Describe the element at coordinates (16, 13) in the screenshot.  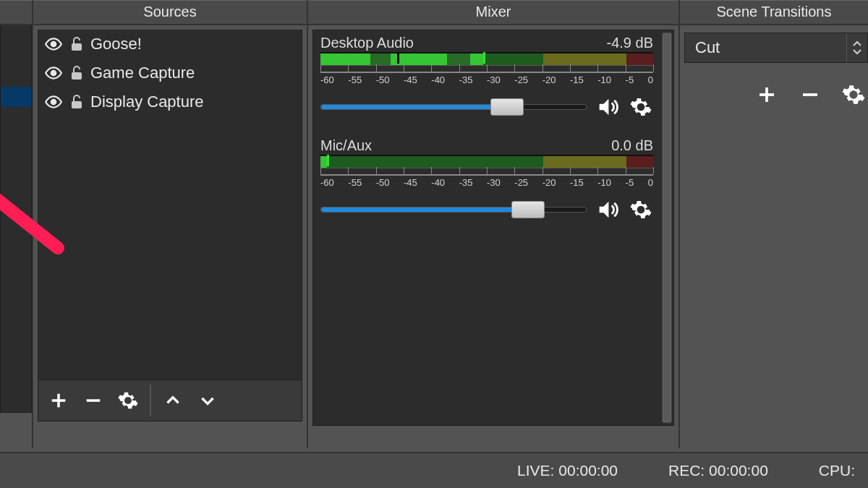
I see `scenes-header` at that location.